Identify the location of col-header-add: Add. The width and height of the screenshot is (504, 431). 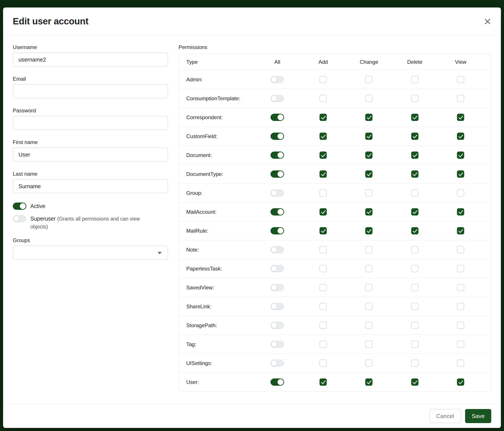
(323, 62).